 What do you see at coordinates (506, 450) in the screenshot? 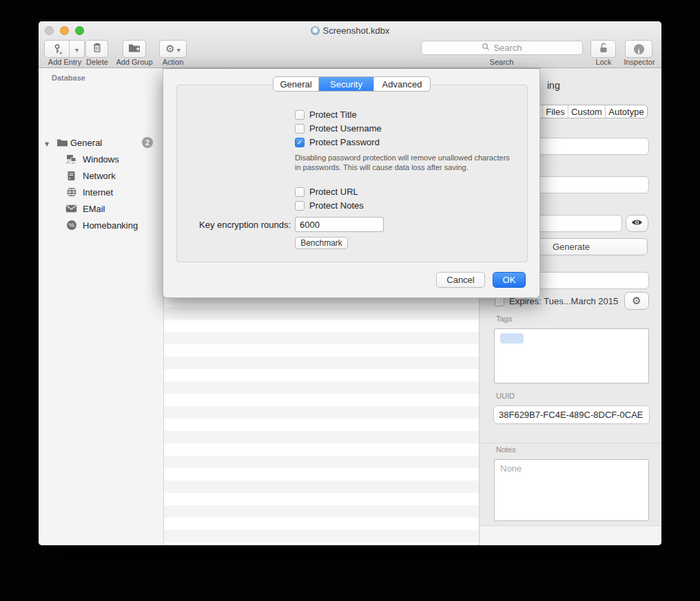
I see `notes-label: Notes` at bounding box center [506, 450].